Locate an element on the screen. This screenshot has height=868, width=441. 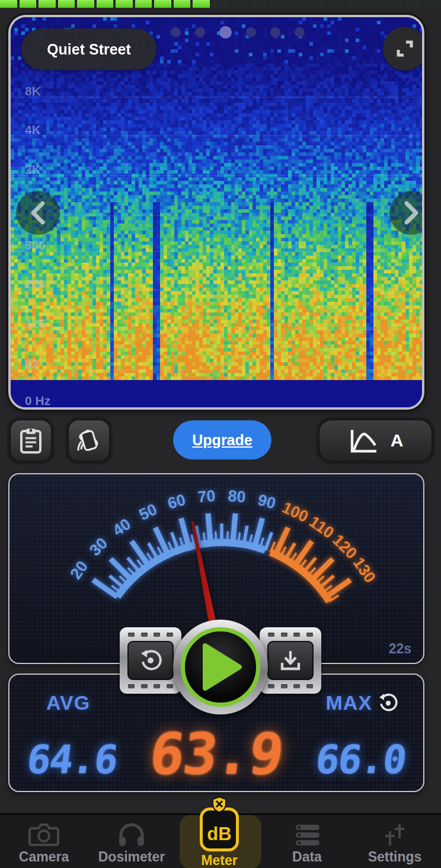
avg-label: AVG is located at coordinates (68, 703).